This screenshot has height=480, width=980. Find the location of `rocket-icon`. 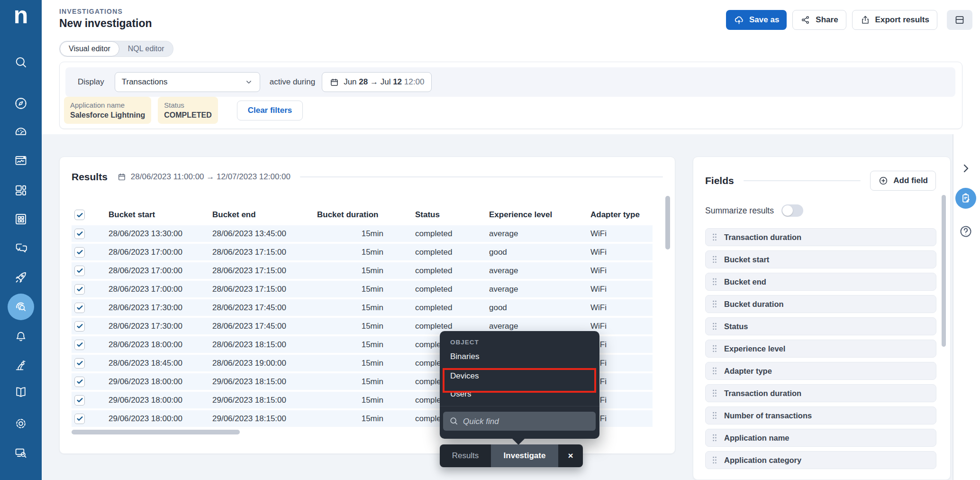

rocket-icon is located at coordinates (21, 277).